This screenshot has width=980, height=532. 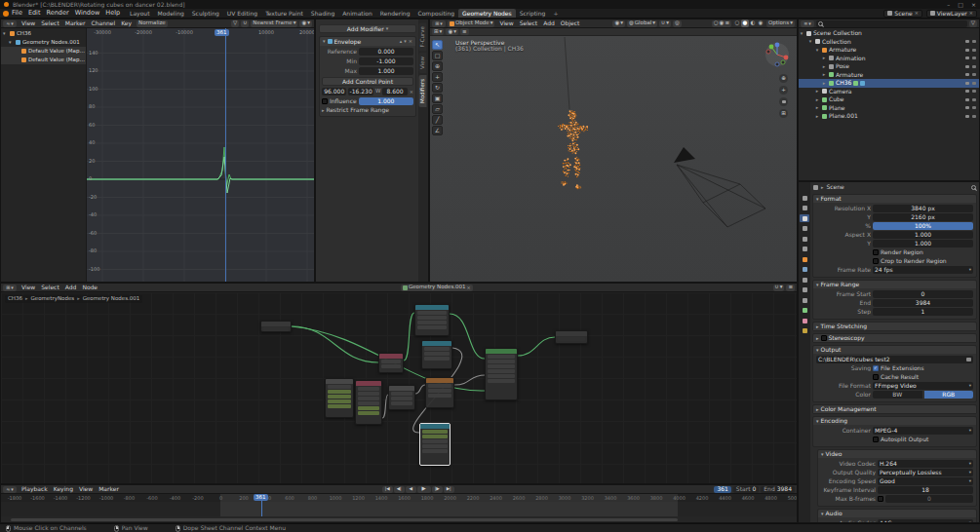 I want to click on control-point-frame-field: 96.000, so click(x=333, y=92).